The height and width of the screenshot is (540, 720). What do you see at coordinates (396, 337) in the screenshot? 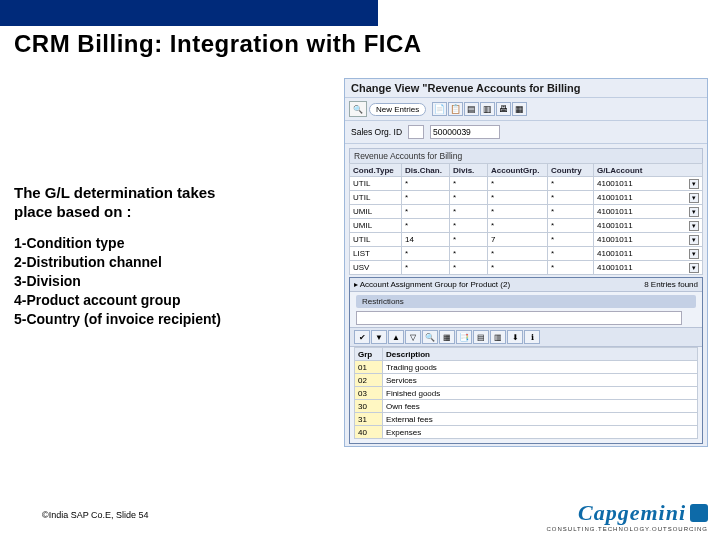
I see `sort-asc-icon: ▲` at bounding box center [396, 337].